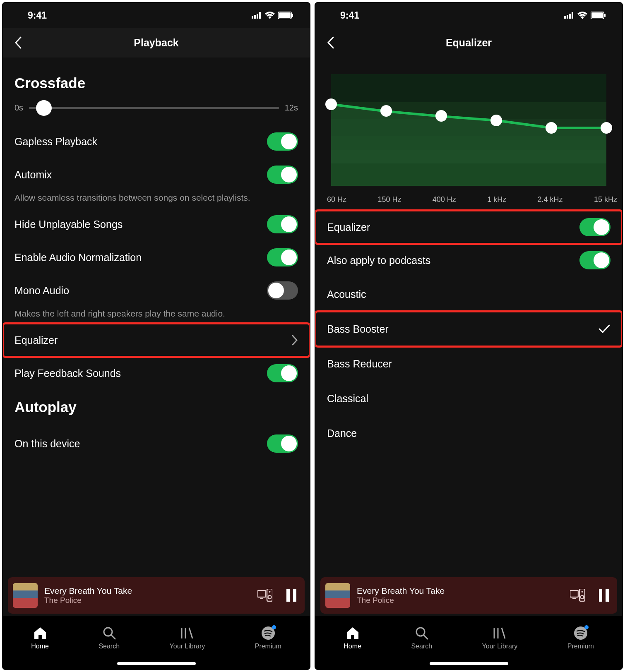 Image resolution: width=625 pixels, height=672 pixels. Describe the element at coordinates (469, 398) in the screenshot. I see `preset-classical: Classical` at that location.